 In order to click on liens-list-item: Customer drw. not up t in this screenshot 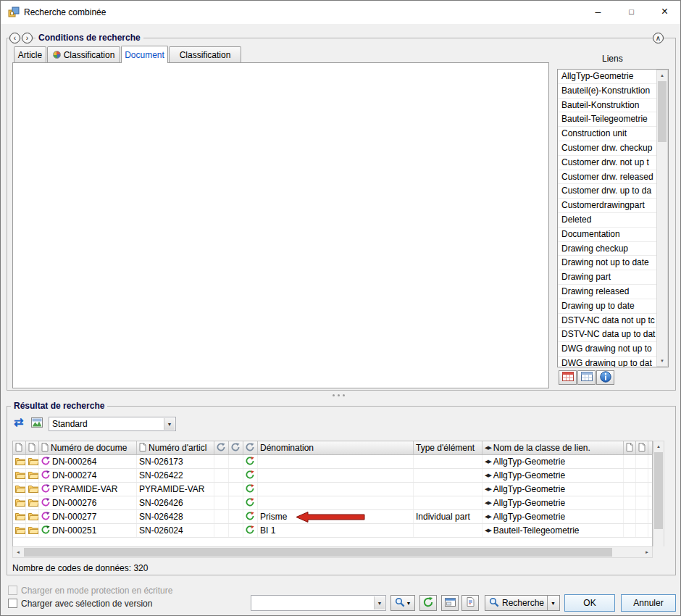, I will do `click(607, 163)`.